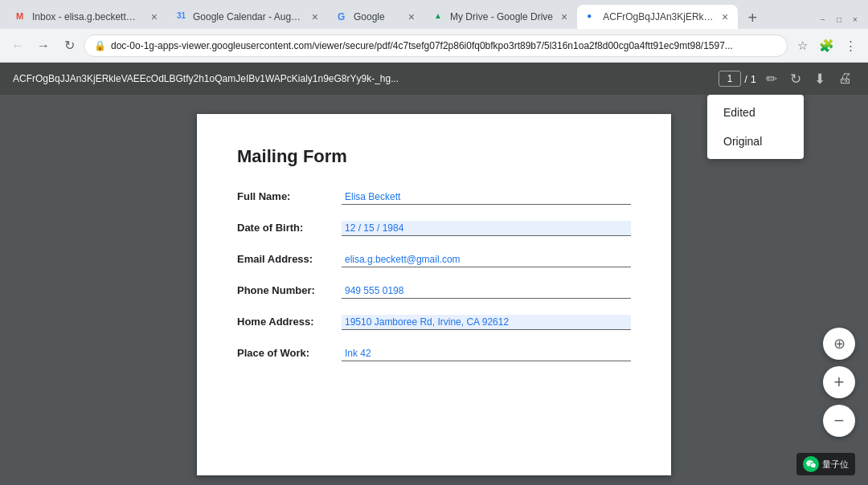 This screenshot has width=868, height=485. What do you see at coordinates (434, 228) in the screenshot?
I see `form-row-dob: Date of Birth: 12 / 15 / 1984` at bounding box center [434, 228].